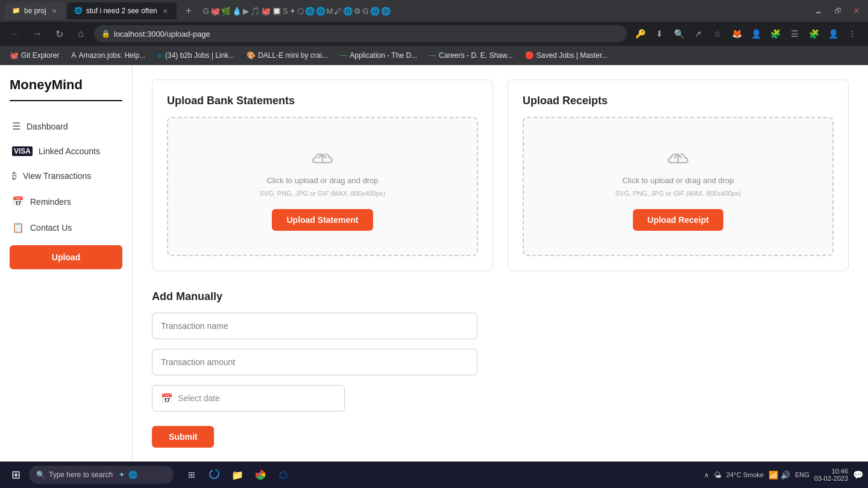  What do you see at coordinates (260, 475) in the screenshot?
I see `taskbar-chrome` at bounding box center [260, 475].